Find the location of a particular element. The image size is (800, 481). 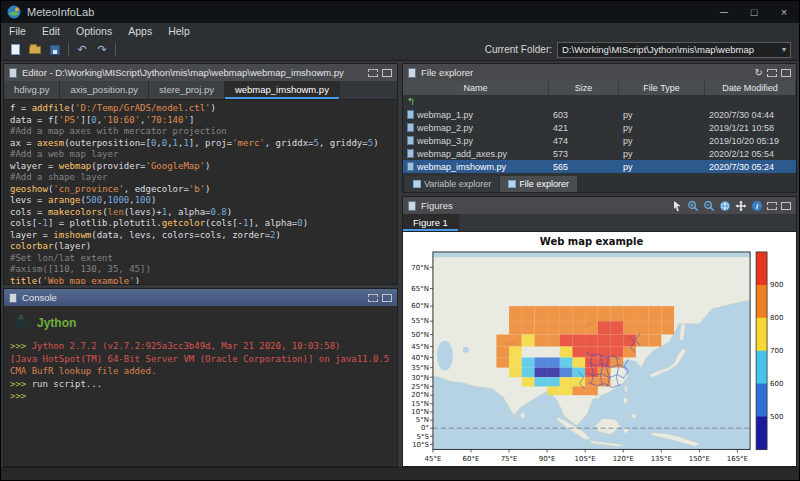

console-line: [Java HotSpot(TM) 64-Bit Server VM (Orac… is located at coordinates (200, 360).